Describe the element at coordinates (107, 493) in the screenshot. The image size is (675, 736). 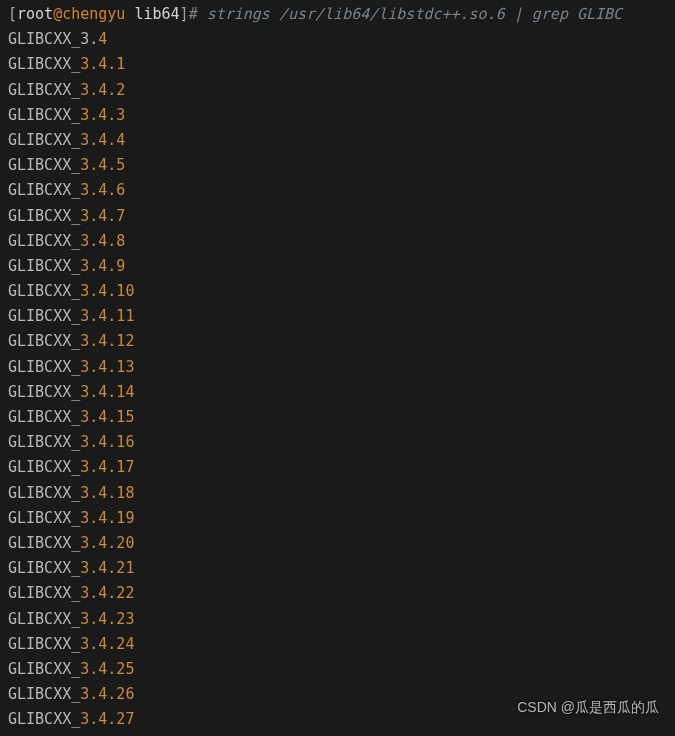
I see `glibc-version: 3.4.18` at that location.